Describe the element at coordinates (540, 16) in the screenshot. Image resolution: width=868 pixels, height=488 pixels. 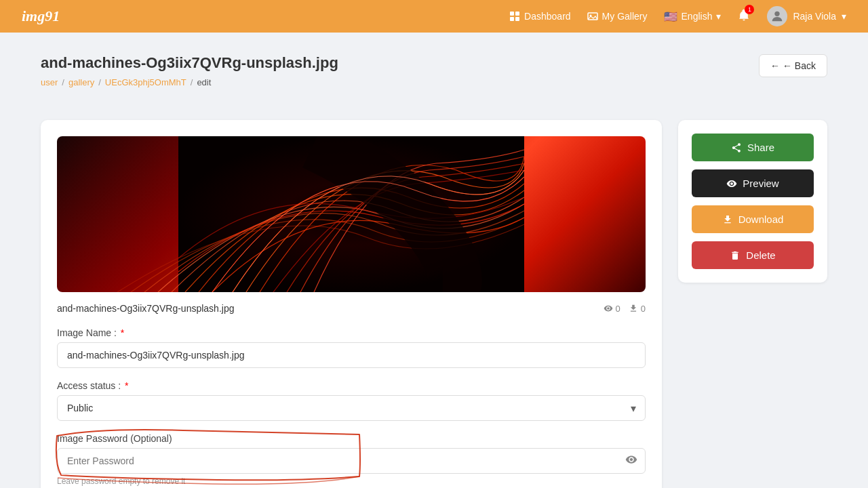
I see `dashboard-link: Dashboard` at that location.